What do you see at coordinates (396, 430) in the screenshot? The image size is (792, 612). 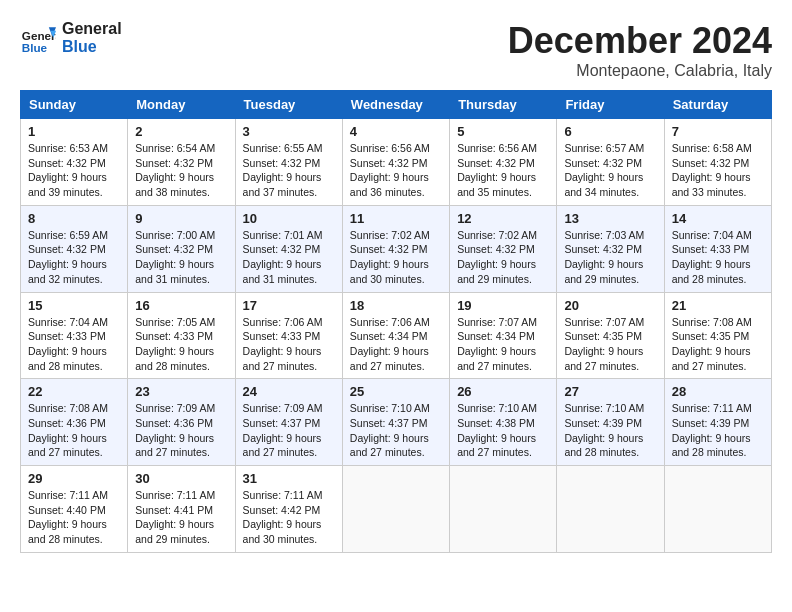 I see `day-info: Sunrise: 7:10 AMSunset: 4:37 PMDaylight:…` at bounding box center [396, 430].